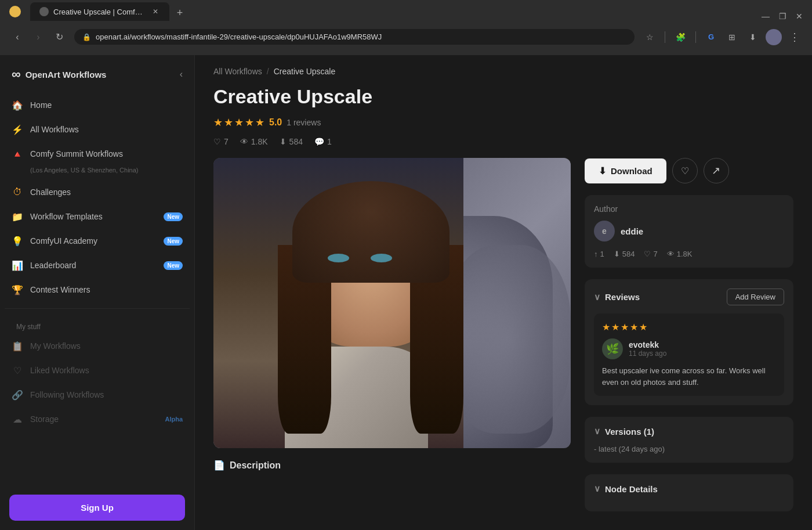 This screenshot has width=812, height=530. I want to click on menu-icon: ⋮, so click(795, 37).